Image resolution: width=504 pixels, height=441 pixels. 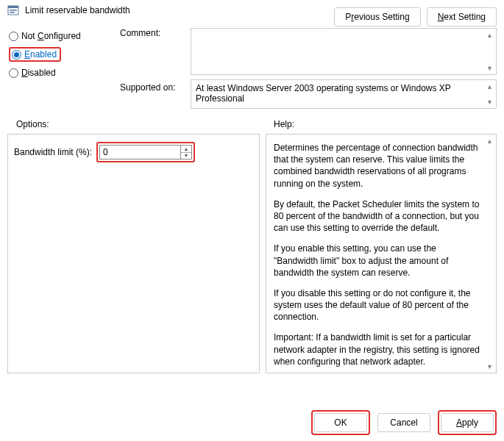 I want to click on bandwidth-limit-label: Bandwidth limit (%):, so click(x=53, y=152).